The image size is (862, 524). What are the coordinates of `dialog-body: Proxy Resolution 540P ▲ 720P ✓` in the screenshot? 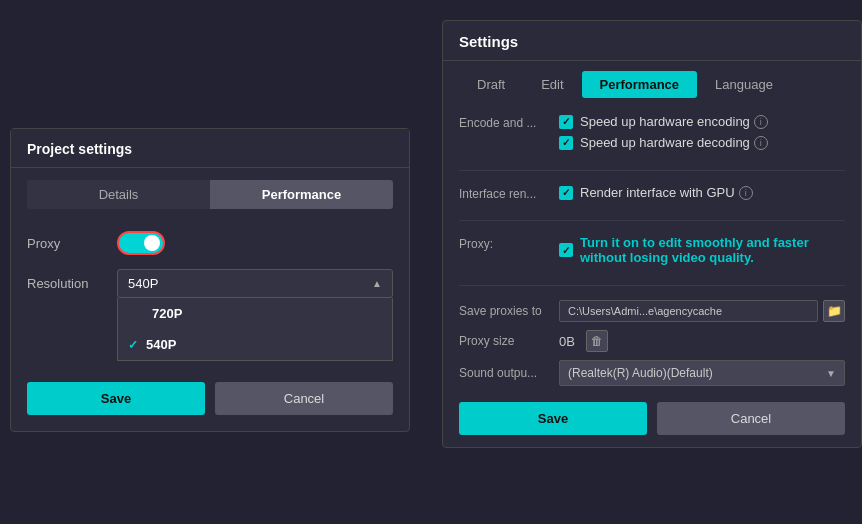 It's located at (210, 272).